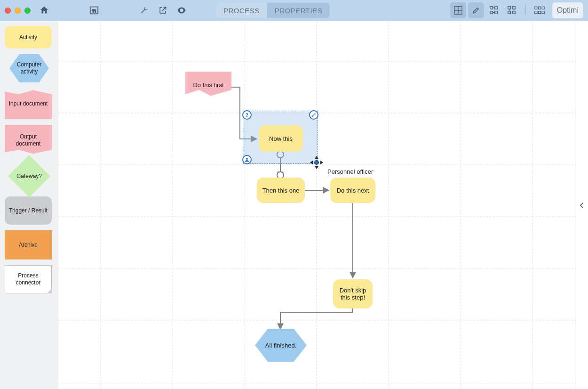 This screenshot has height=389, width=588. What do you see at coordinates (281, 190) in the screenshot?
I see `node-label: Then this one` at bounding box center [281, 190].